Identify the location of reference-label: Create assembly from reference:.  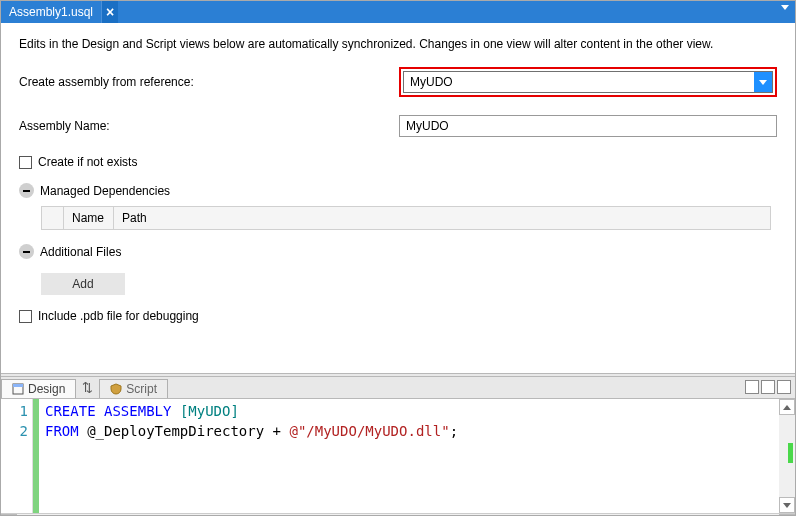
(209, 82).